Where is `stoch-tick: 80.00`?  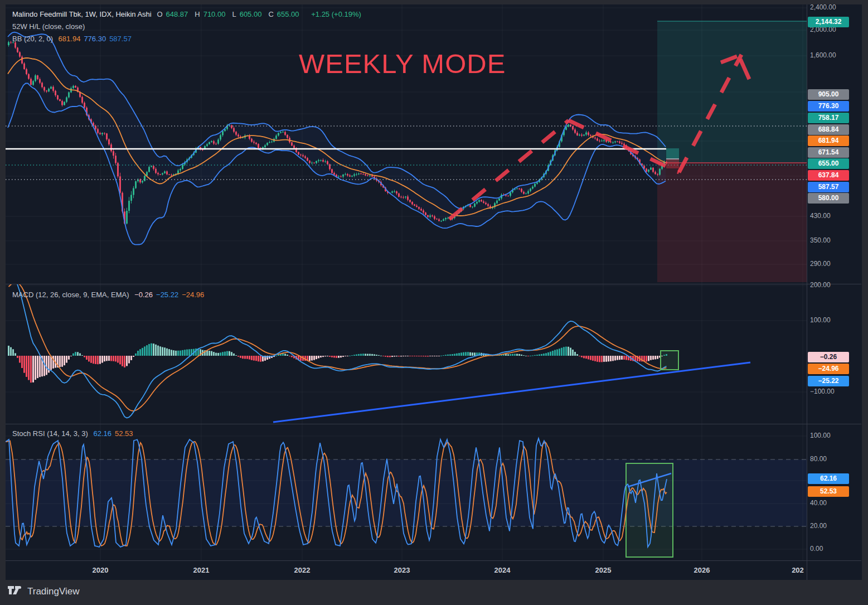 stoch-tick: 80.00 is located at coordinates (818, 459).